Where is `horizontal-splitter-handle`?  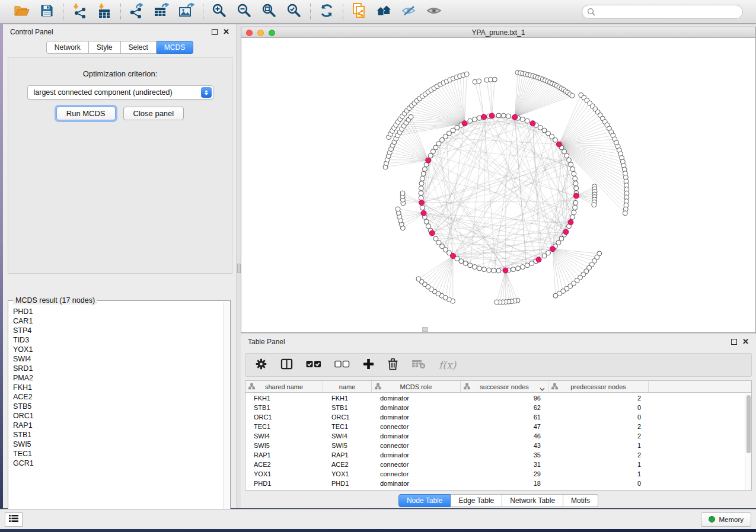 horizontal-splitter-handle is located at coordinates (425, 329).